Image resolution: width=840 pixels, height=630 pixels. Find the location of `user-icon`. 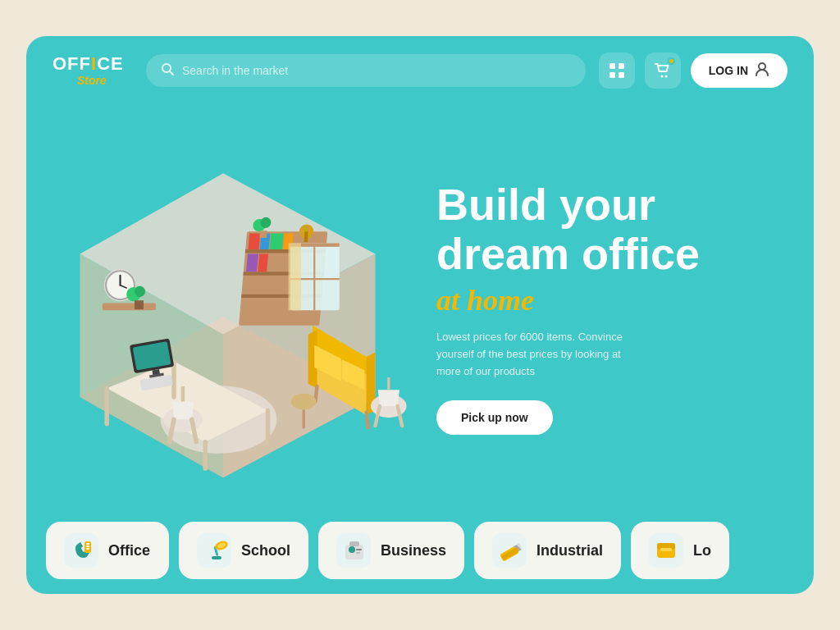

user-icon is located at coordinates (762, 71).